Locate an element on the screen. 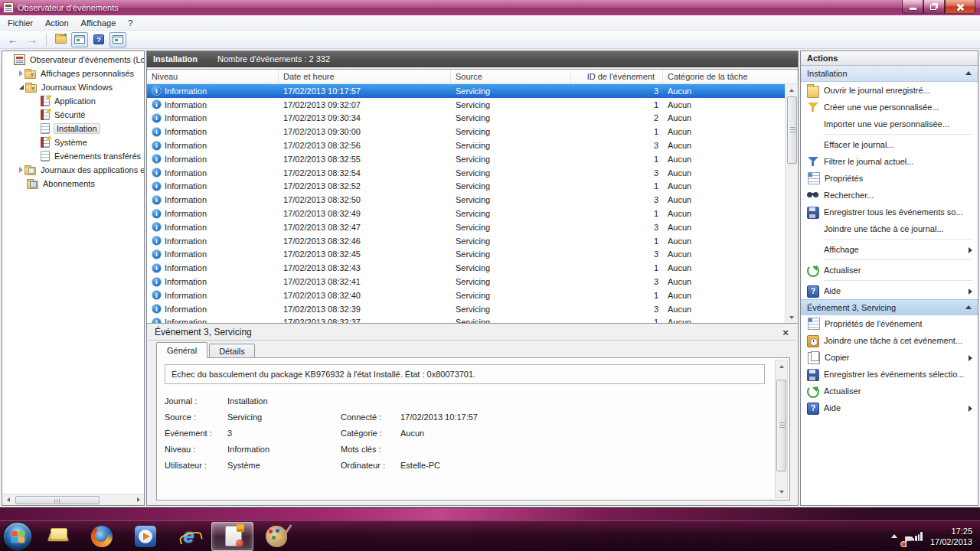  action-item: Ouvrir le journal enregistré... is located at coordinates (890, 90).